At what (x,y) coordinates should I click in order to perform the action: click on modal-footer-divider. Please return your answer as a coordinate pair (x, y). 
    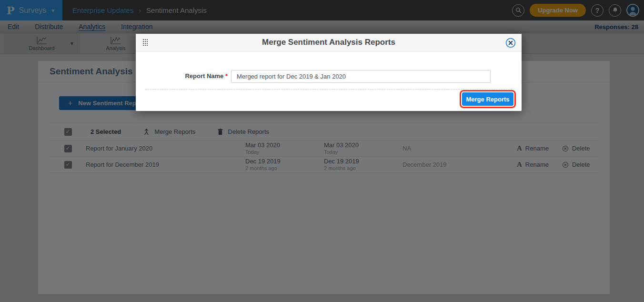
    Looking at the image, I should click on (329, 90).